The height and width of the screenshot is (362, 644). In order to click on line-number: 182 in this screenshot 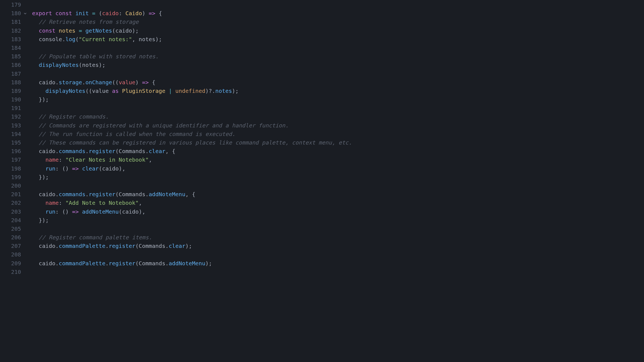, I will do `click(11, 31)`.